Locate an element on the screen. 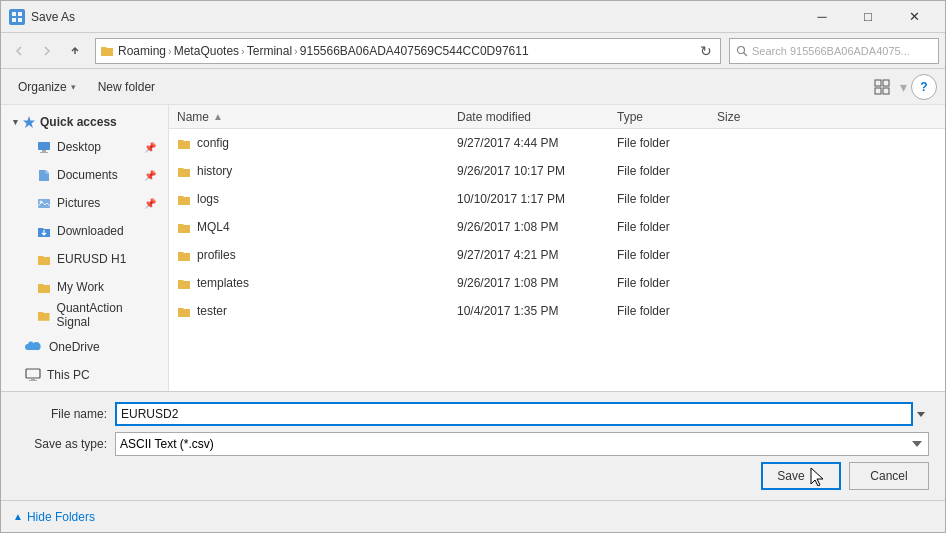 Image resolution: width=946 pixels, height=533 pixels. col-header-date: Date modified is located at coordinates (537, 117).